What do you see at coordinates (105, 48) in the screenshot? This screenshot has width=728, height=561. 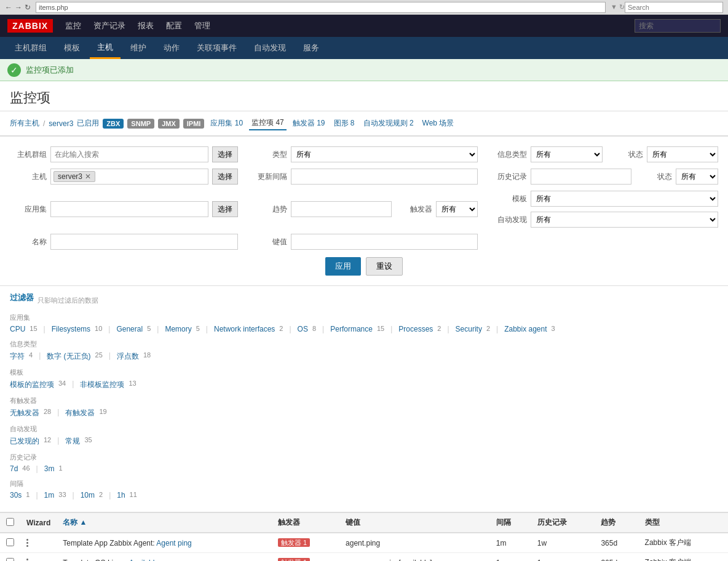 I see `subnav-hosts: 主机` at bounding box center [105, 48].